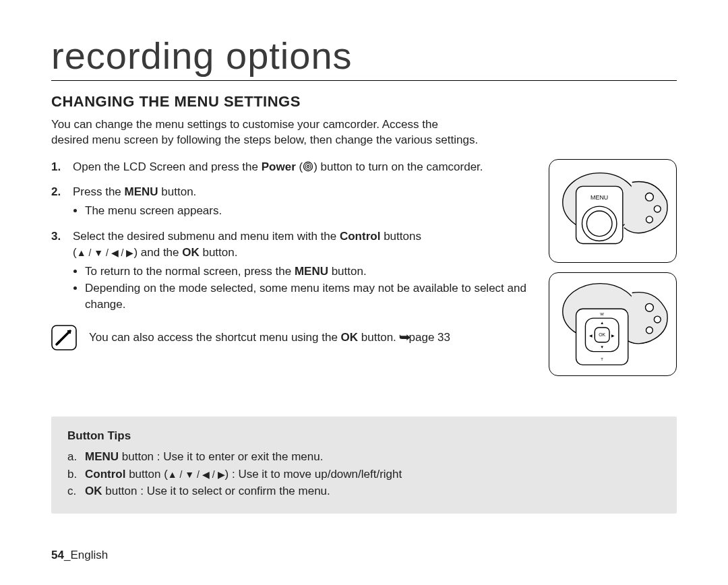  I want to click on page-number: 54, so click(58, 555).